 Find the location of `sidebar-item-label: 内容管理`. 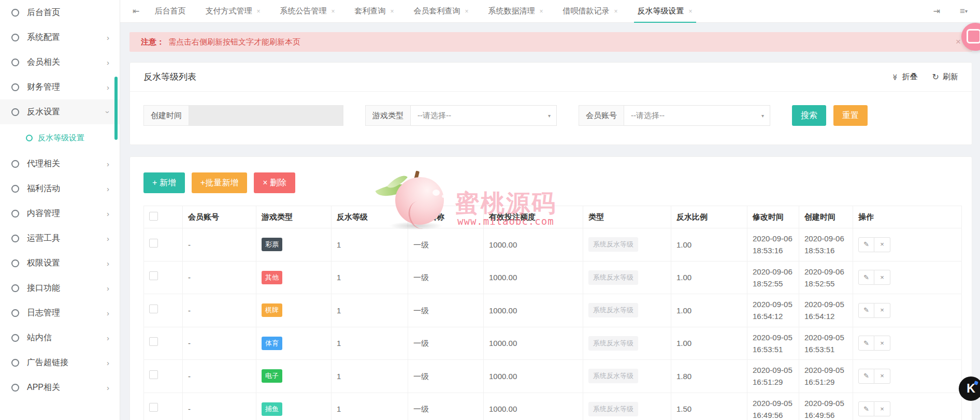

sidebar-item-label: 内容管理 is located at coordinates (67, 213).